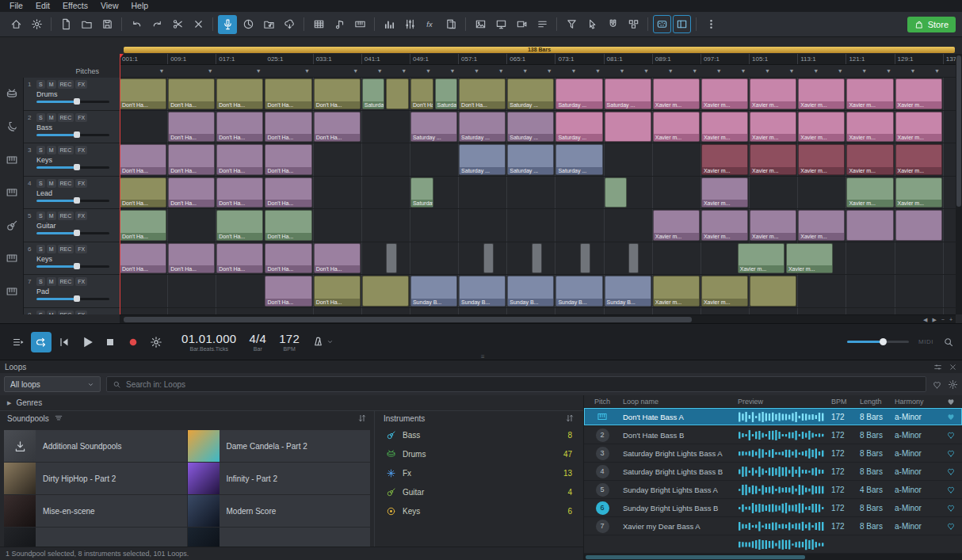 The width and height of the screenshot is (962, 560). Describe the element at coordinates (602, 417) in the screenshot. I see `pitch-cell` at that location.